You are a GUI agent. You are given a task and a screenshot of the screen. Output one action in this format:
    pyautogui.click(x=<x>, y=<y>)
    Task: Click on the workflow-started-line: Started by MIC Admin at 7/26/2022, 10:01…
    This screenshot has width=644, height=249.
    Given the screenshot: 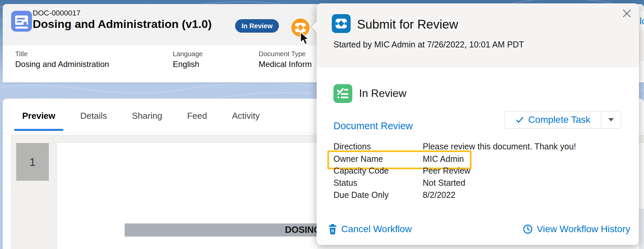 What is the action you would take?
    pyautogui.click(x=429, y=44)
    